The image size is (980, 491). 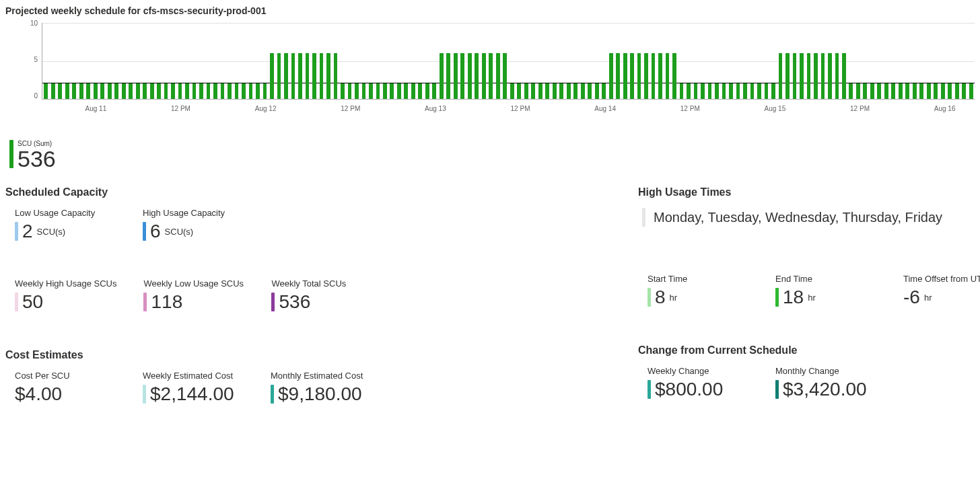 I want to click on scheduled-capacity-title: Scheduled Capacity, so click(x=322, y=192).